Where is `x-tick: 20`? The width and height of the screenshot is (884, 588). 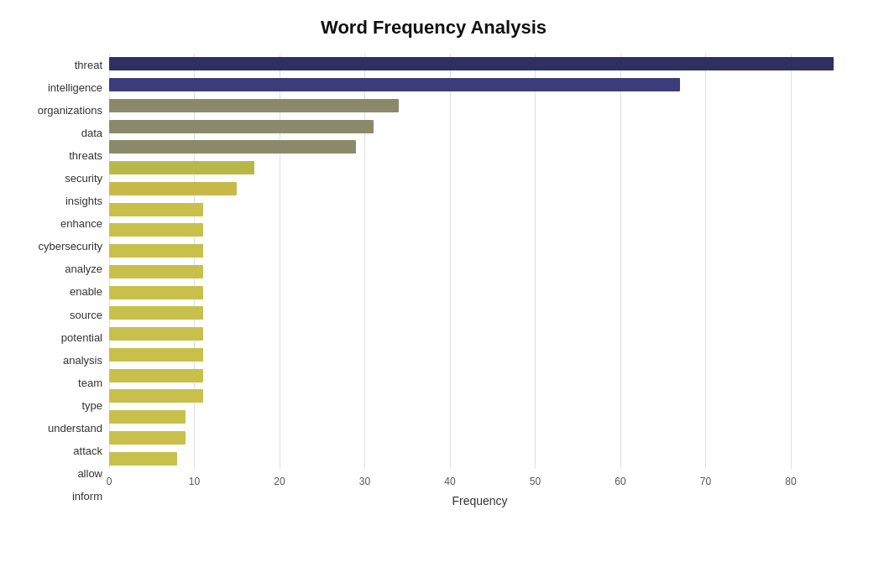 x-tick: 20 is located at coordinates (279, 481).